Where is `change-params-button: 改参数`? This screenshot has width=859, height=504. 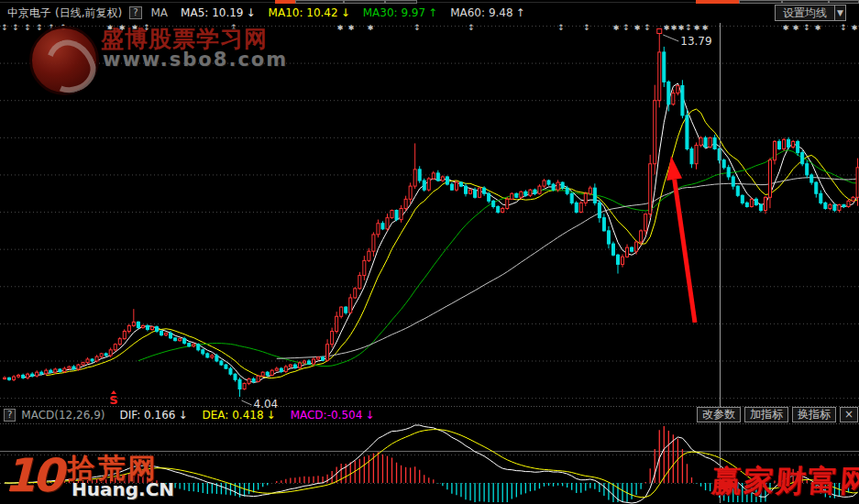
change-params-button: 改参数 is located at coordinates (719, 414).